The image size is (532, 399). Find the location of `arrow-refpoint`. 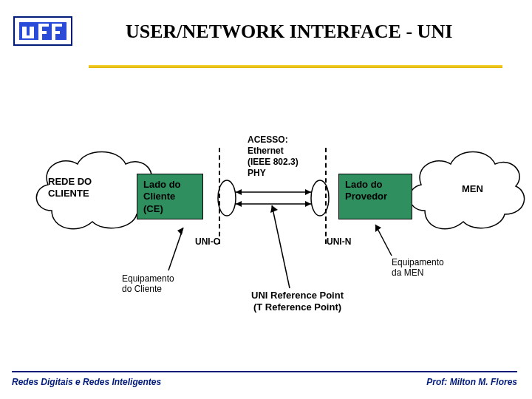

arrow-refpoint is located at coordinates (281, 245).